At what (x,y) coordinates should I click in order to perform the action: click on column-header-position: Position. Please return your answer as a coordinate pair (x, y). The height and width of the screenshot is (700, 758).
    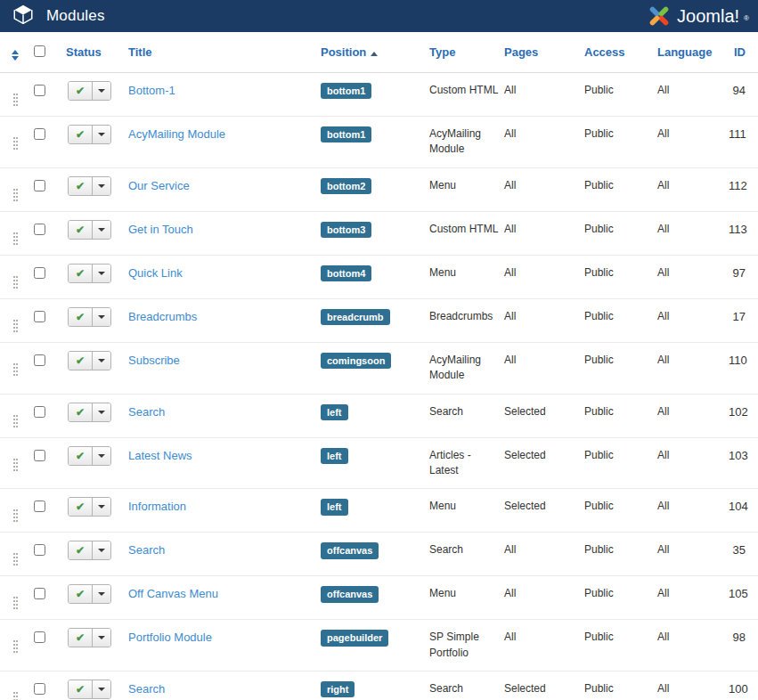
    Looking at the image, I should click on (374, 53).